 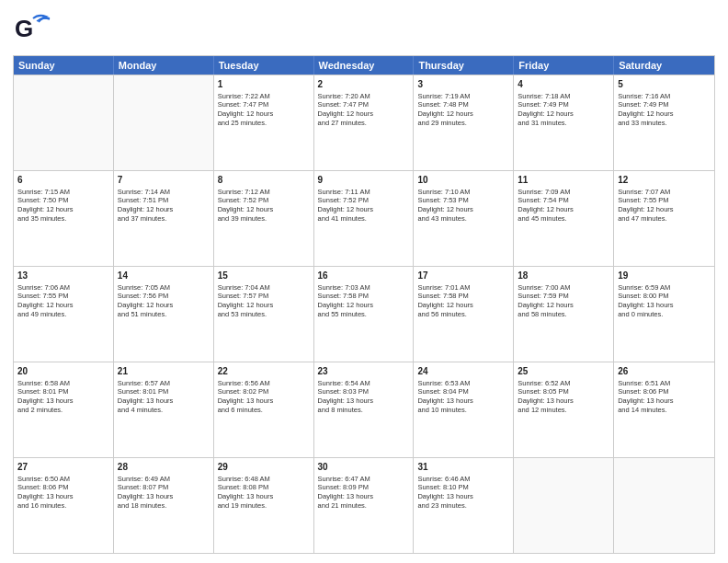 What do you see at coordinates (63, 276) in the screenshot?
I see `day-number: 13` at bounding box center [63, 276].